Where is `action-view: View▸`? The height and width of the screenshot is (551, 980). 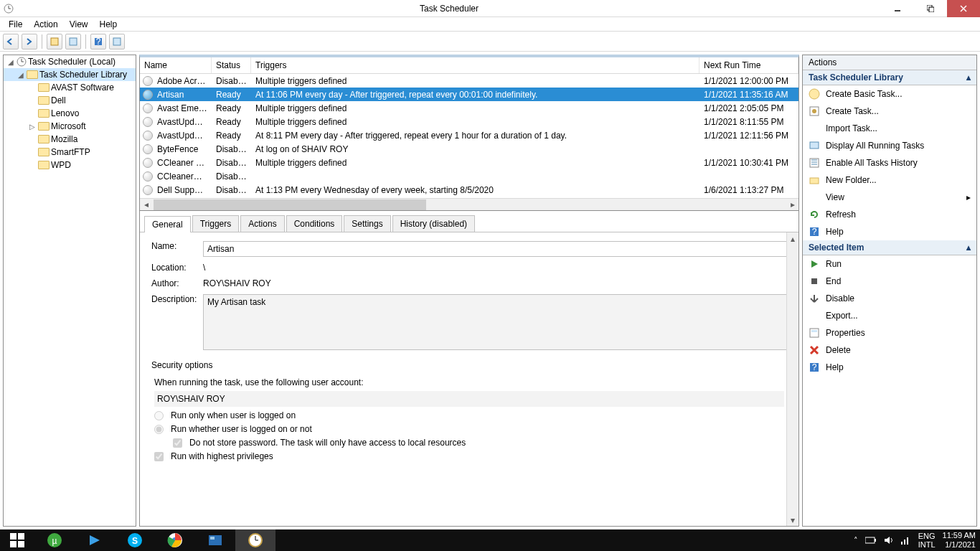
action-view: View▸ is located at coordinates (890, 197).